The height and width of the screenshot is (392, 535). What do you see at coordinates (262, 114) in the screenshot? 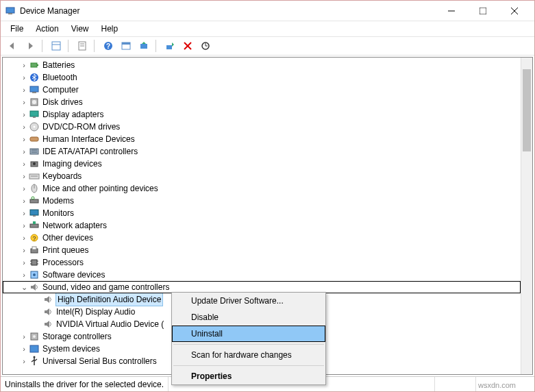
I see `tree-node: ›Display adapters` at bounding box center [262, 114].